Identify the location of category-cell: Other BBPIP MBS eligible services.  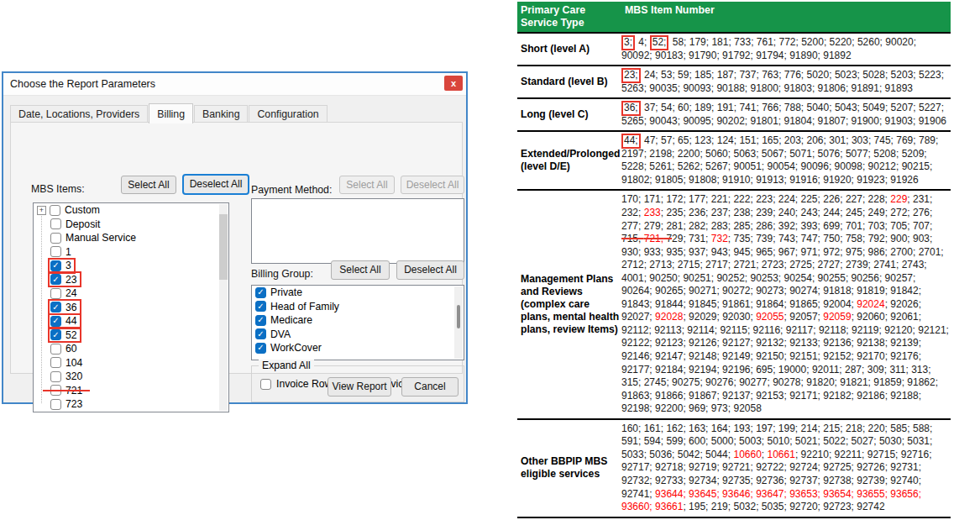
(569, 468).